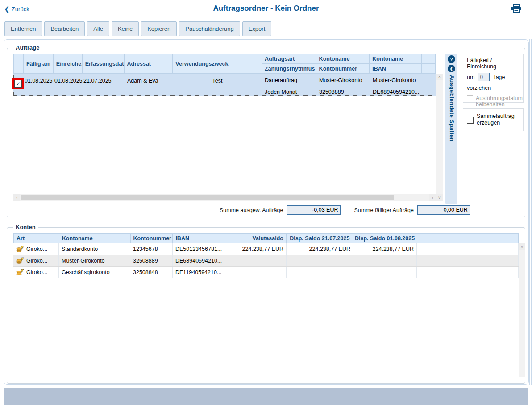 Image resolution: width=532 pixels, height=409 pixels. What do you see at coordinates (433, 197) in the screenshot?
I see `scroll-right-button: ›` at bounding box center [433, 197].